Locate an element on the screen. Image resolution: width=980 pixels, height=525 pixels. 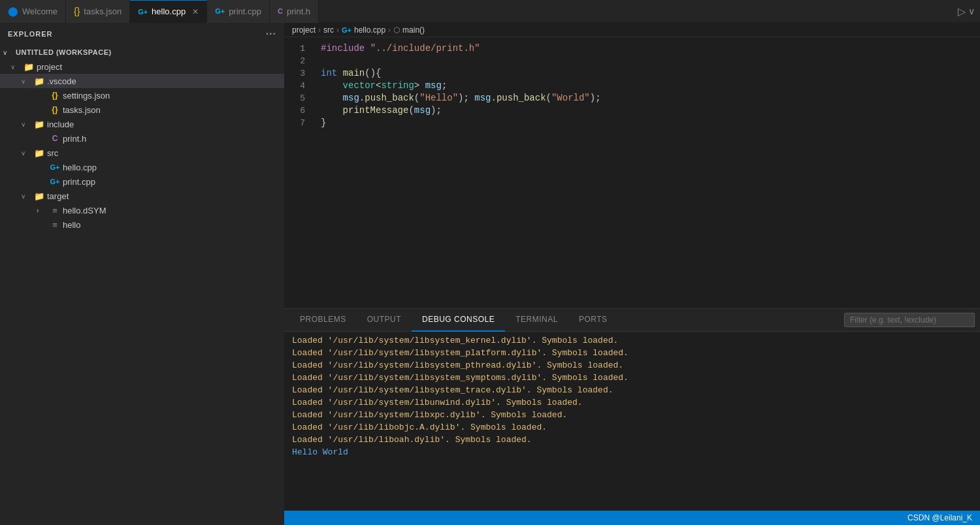
line-content-4: vector<string> msg; is located at coordinates (382, 86).